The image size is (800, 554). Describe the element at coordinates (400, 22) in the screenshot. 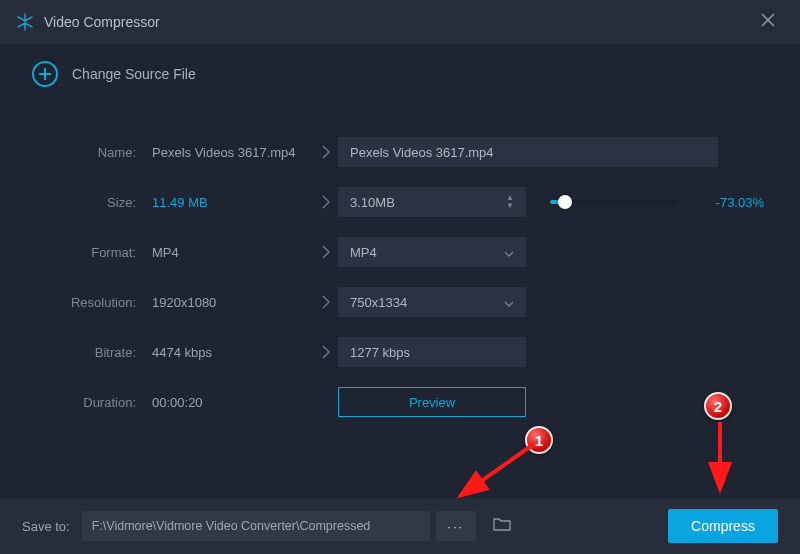

I see `titlebar: Video Compressor` at that location.